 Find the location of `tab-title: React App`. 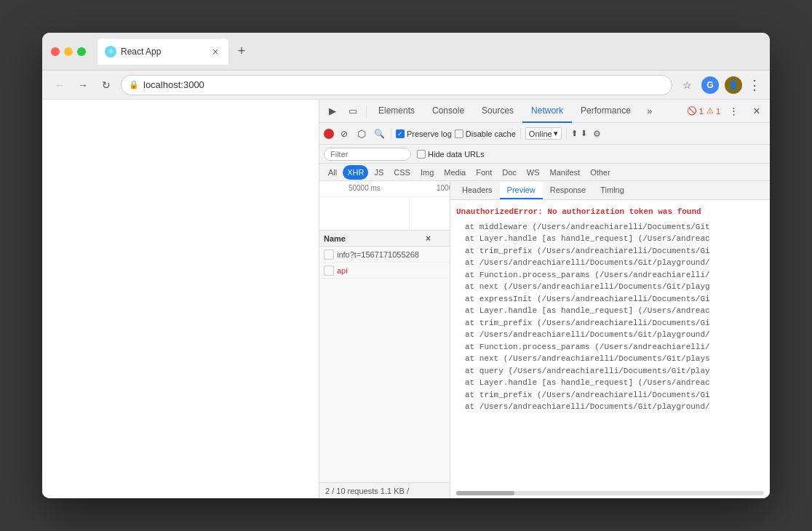

tab-title: React App is located at coordinates (141, 52).